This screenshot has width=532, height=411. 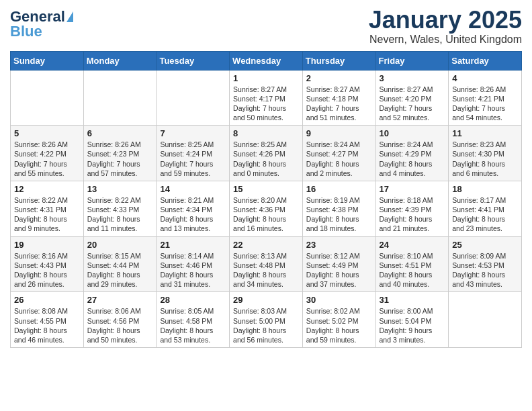 I want to click on day-number: 30, so click(x=339, y=300).